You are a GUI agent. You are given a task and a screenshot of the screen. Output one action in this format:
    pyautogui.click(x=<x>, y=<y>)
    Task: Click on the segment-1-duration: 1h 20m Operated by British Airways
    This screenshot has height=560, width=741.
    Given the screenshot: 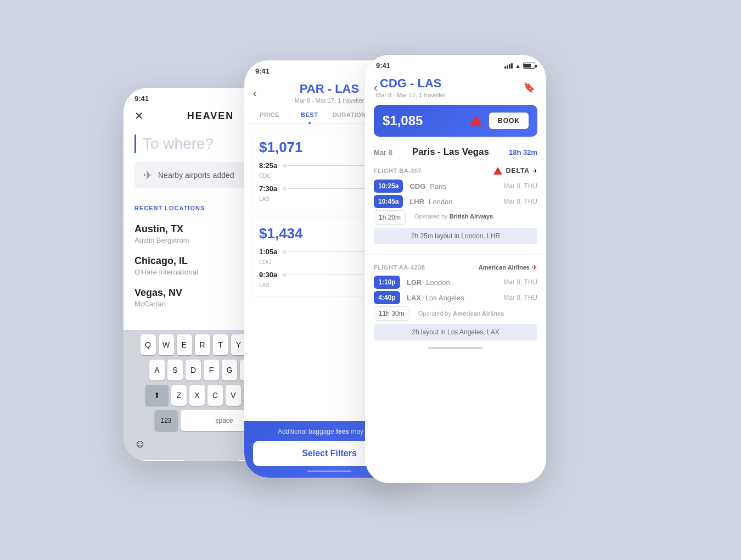 What is the action you would take?
    pyautogui.click(x=456, y=217)
    